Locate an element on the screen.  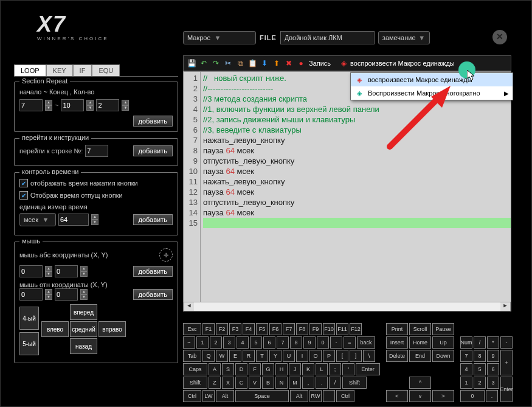
key-ctrl: Ctrl is located at coordinates (345, 396).